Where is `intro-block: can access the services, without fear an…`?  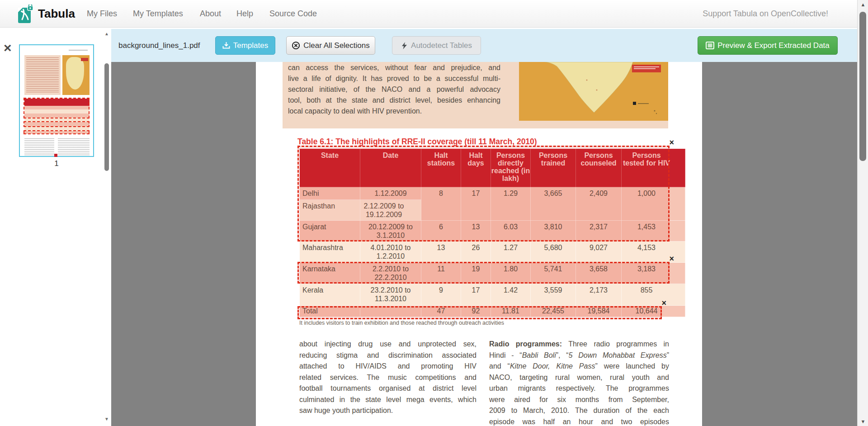 intro-block: can access the services, without fear an… is located at coordinates (476, 95).